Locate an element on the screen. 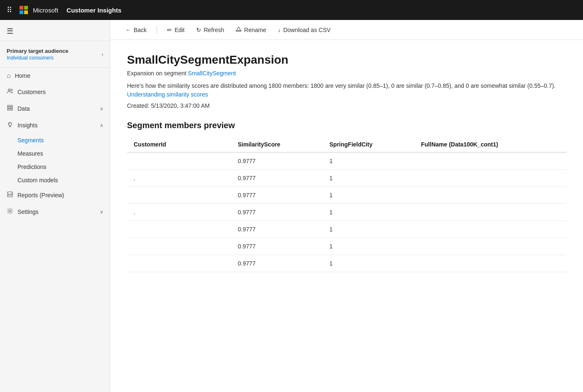 The image size is (583, 392). sidebar-item-measures-label: Measures is located at coordinates (30, 154).